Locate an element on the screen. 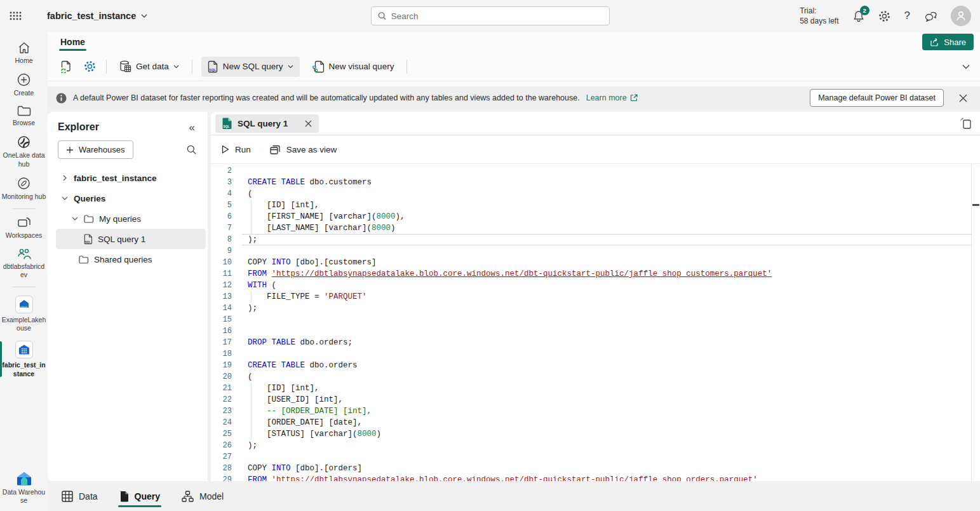 The image size is (980, 511). tab-home: Home is located at coordinates (72, 42).